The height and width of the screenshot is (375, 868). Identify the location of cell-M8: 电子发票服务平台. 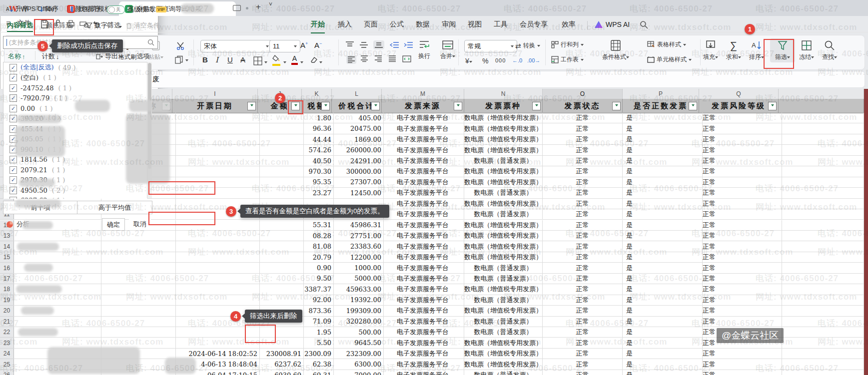
(423, 183).